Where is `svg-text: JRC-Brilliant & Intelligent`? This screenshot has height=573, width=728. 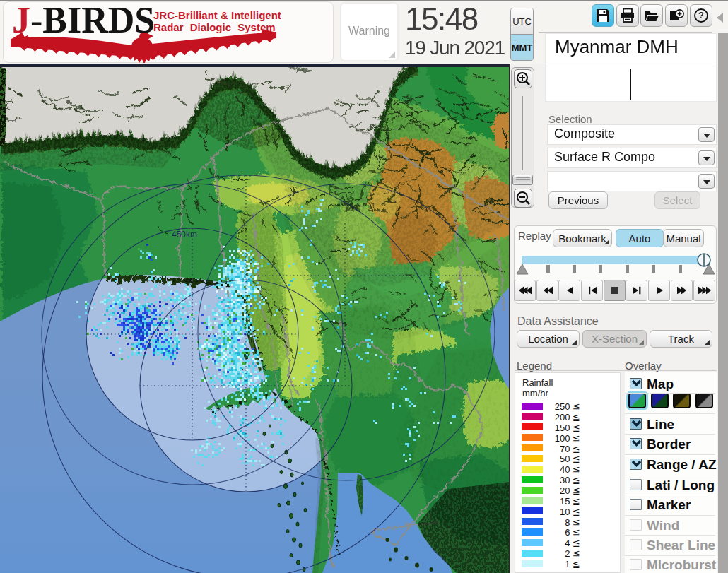
svg-text: JRC-Brilliant & Intelligent is located at coordinates (218, 16).